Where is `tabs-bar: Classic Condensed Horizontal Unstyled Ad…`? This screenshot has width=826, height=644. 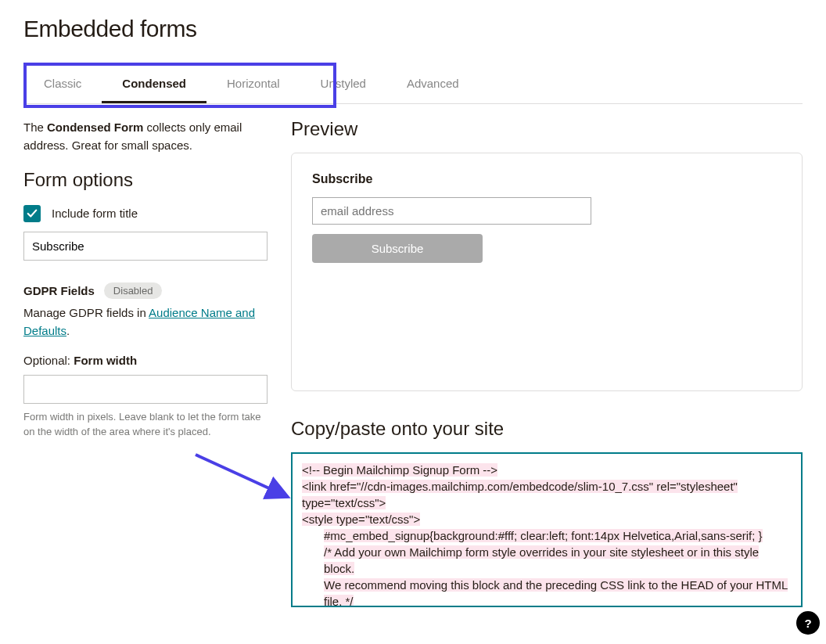
tabs-bar: Classic Condensed Horizontal Unstyled Ad… is located at coordinates (413, 85).